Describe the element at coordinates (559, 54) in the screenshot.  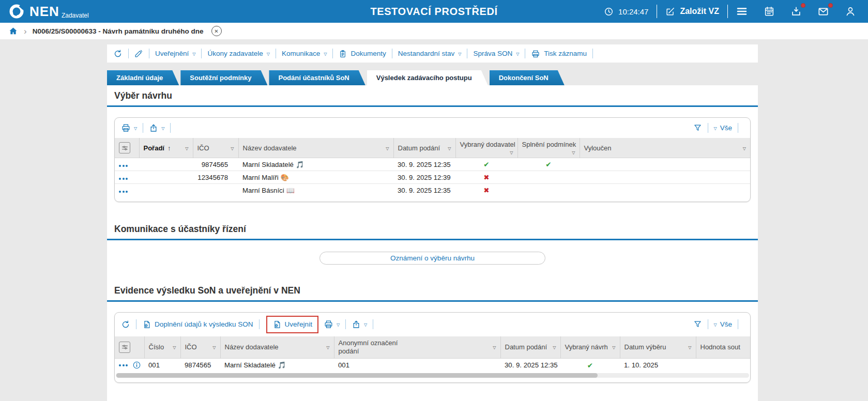
I see `print-record-button: Tisk záznamu` at that location.